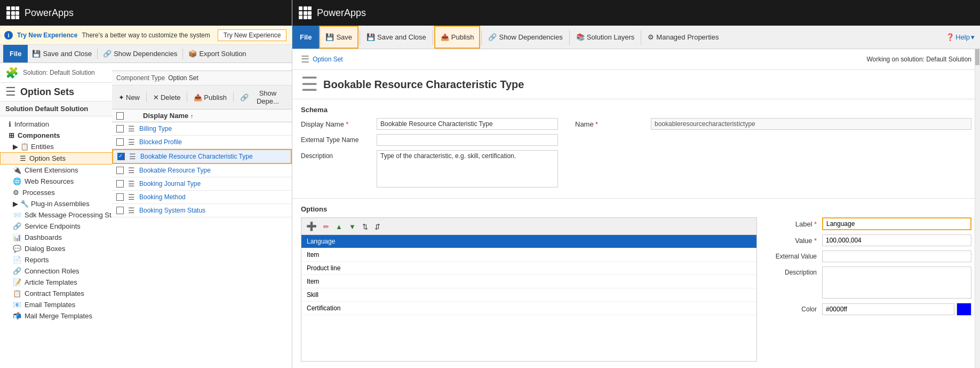 The width and height of the screenshot is (980, 368). What do you see at coordinates (306, 37) in the screenshot?
I see `file-button-right: File` at bounding box center [306, 37].